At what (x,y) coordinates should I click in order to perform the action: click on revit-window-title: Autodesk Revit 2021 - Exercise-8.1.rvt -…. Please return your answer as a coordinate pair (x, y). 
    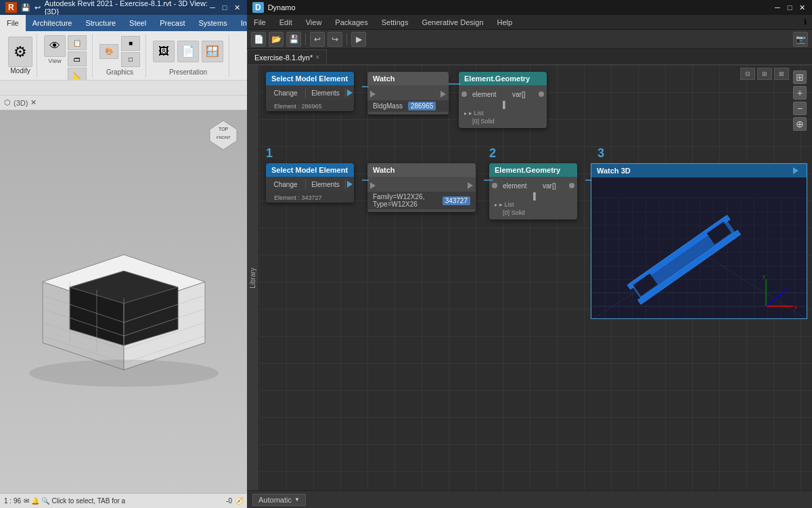
    Looking at the image, I should click on (126, 8).